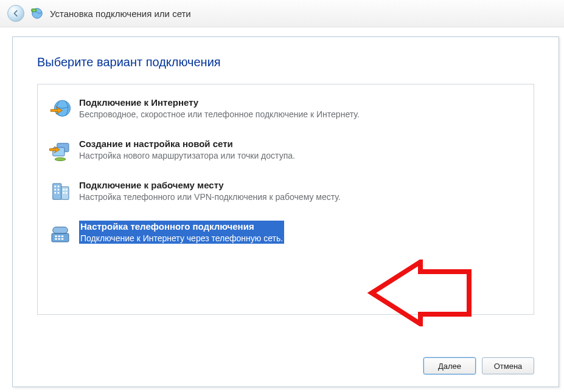  I want to click on option-description: Настройка телефонного или VPN-подключени…, so click(210, 197).